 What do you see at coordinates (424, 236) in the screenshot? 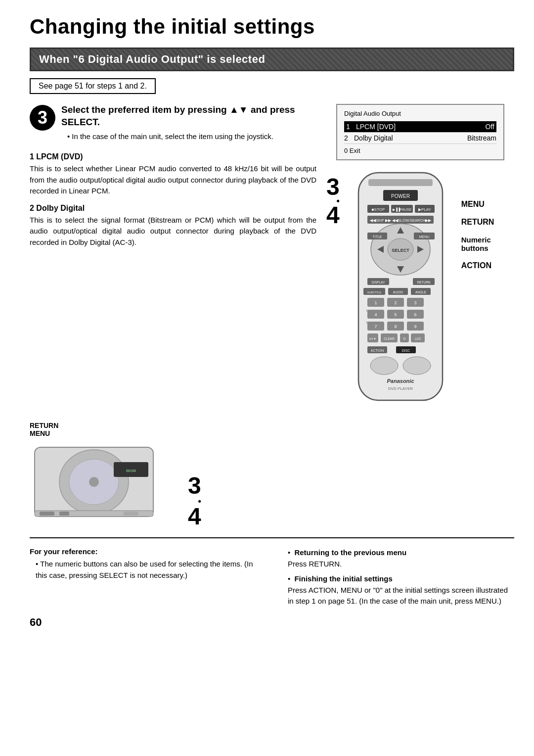
I see `svg-text: MENU` at bounding box center [424, 236].